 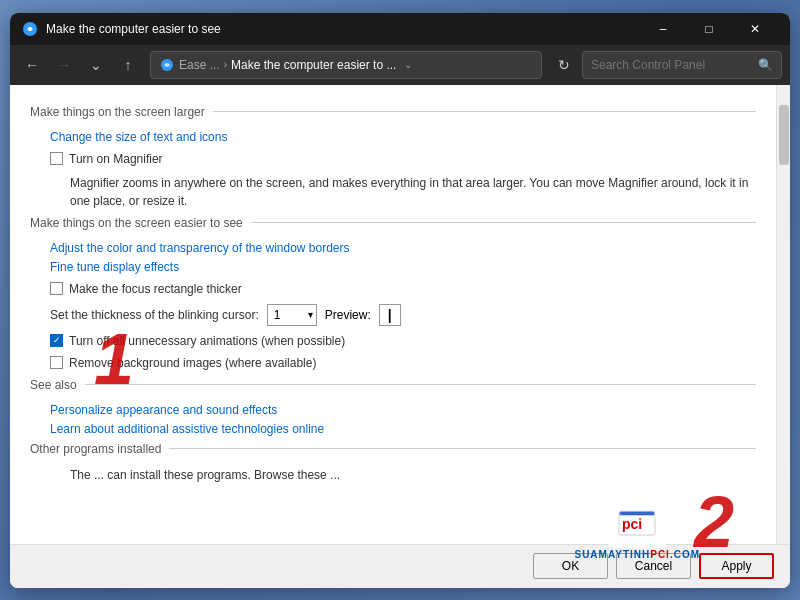 What do you see at coordinates (200, 65) in the screenshot?
I see `address-part1: Ease ...` at bounding box center [200, 65].